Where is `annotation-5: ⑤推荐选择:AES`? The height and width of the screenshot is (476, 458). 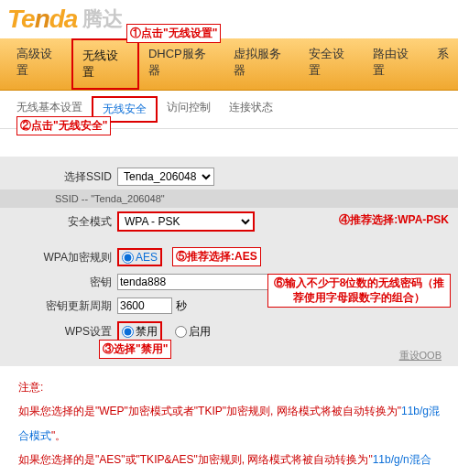 annotation-5: ⑤推荐选择:AES is located at coordinates (216, 256).